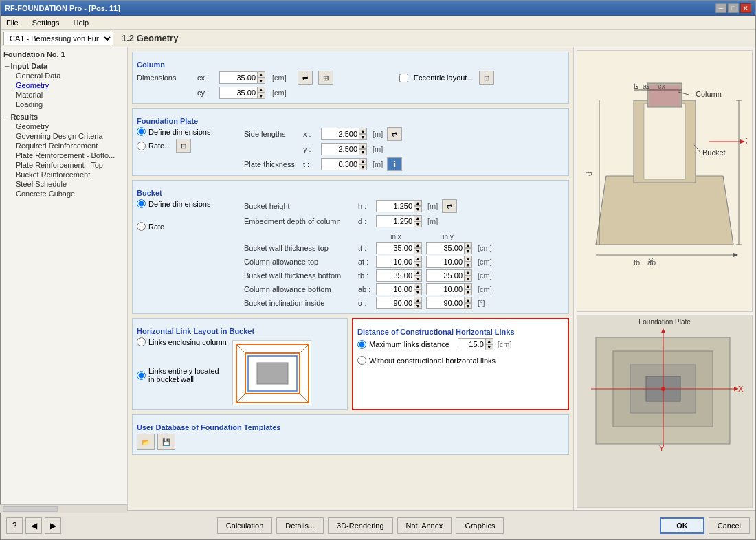  Describe the element at coordinates (425, 526) in the screenshot. I see `nat-annex-button: Nat. Annex` at that location.